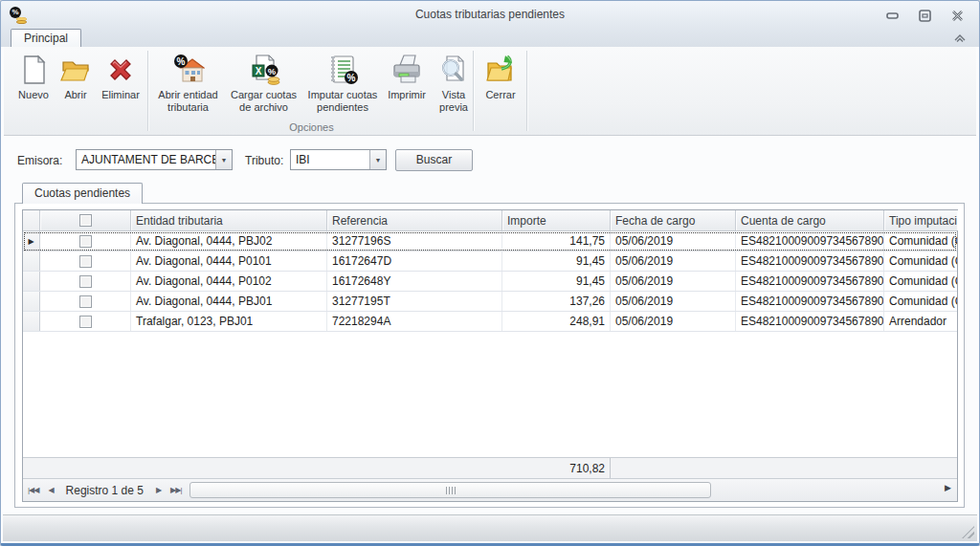 Image resolution: width=980 pixels, height=546 pixels. What do you see at coordinates (86, 220) in the screenshot?
I see `select-all-header` at bounding box center [86, 220].